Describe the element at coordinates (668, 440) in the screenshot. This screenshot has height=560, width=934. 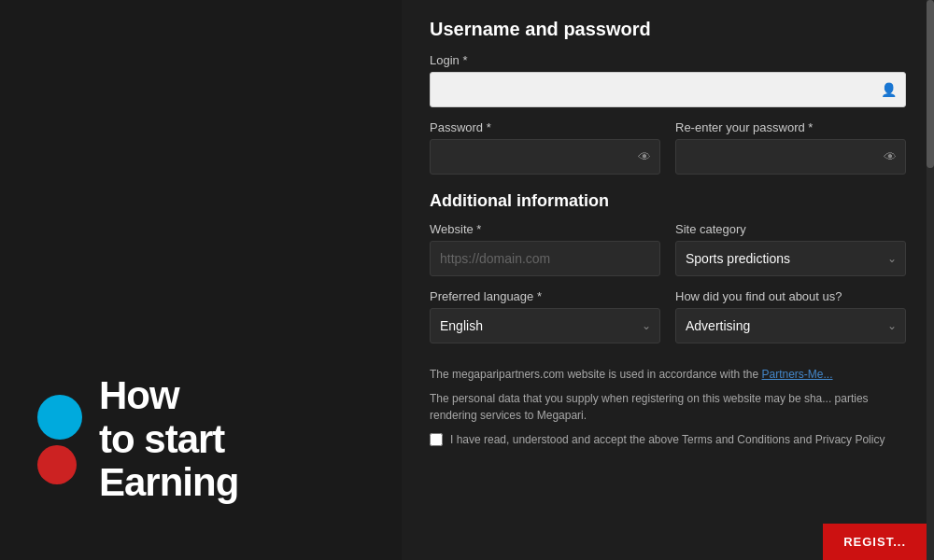
I see `terms-checkbox-row: I have read, understood and accept the a…` at that location.